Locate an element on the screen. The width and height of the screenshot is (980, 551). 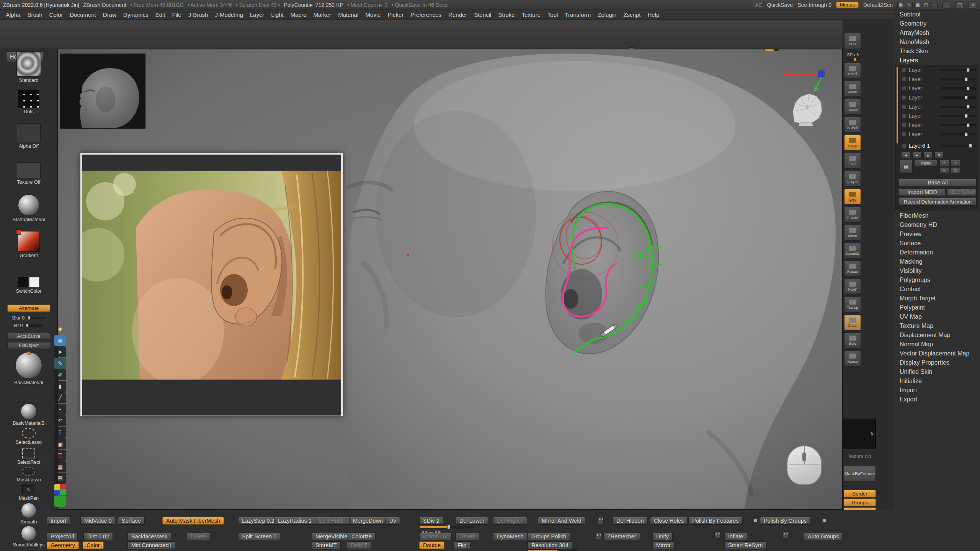
del-mt-button: DelMT is located at coordinates (359, 545).